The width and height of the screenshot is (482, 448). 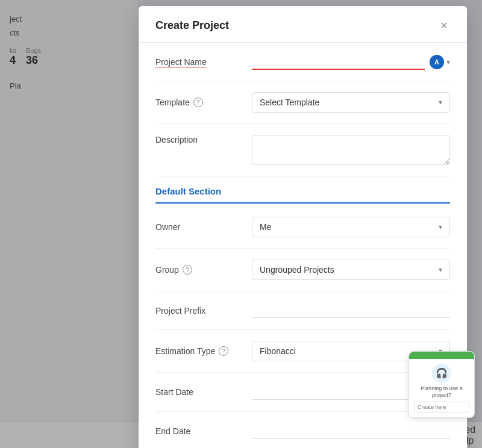 I want to click on project-name-input, so click(x=339, y=62).